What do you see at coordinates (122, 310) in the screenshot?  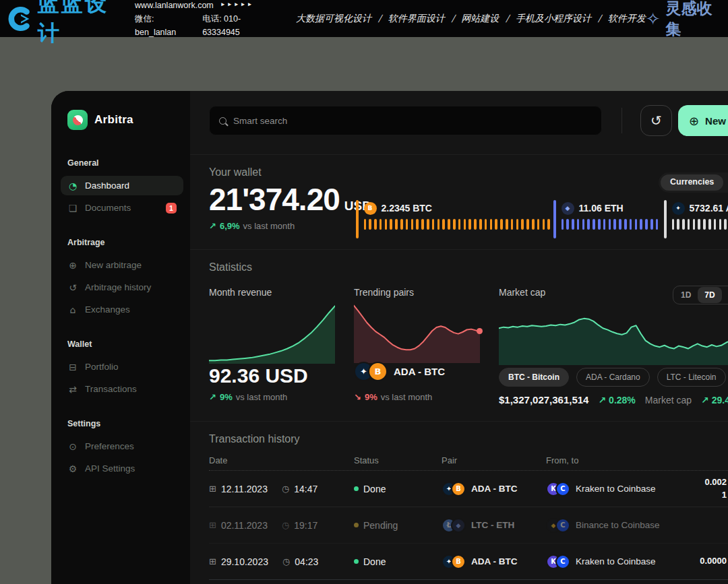 I see `sidebar-item-exchanges: ⌂ Exchanges` at bounding box center [122, 310].